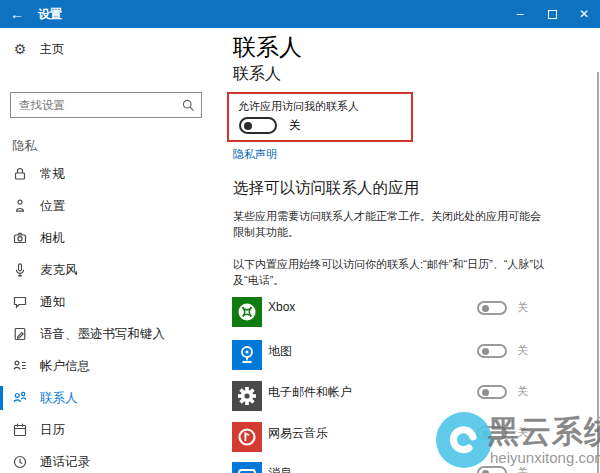 This screenshot has width=600, height=473. I want to click on messaging-tile-icon, so click(247, 468).